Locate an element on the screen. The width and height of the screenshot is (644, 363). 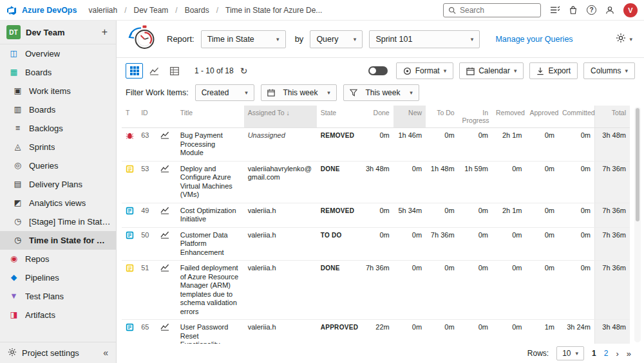
time-approved: 1m is located at coordinates (542, 332).